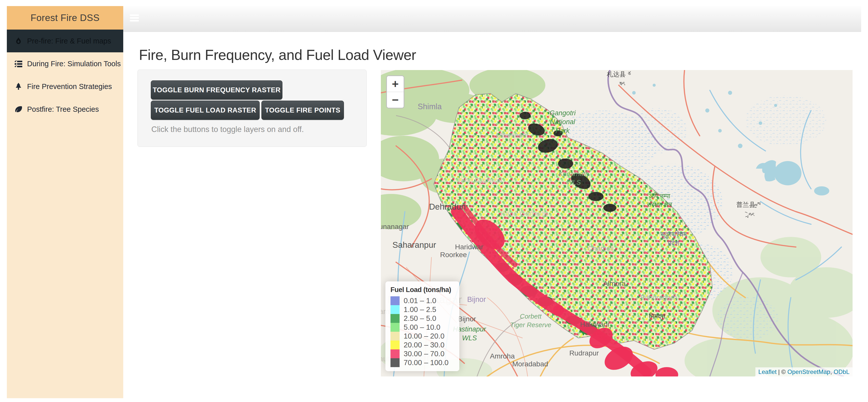 Image resolution: width=868 pixels, height=402 pixels. I want to click on sidebar-item-label: Pre-fire: Fire & Fuel maps, so click(69, 41).